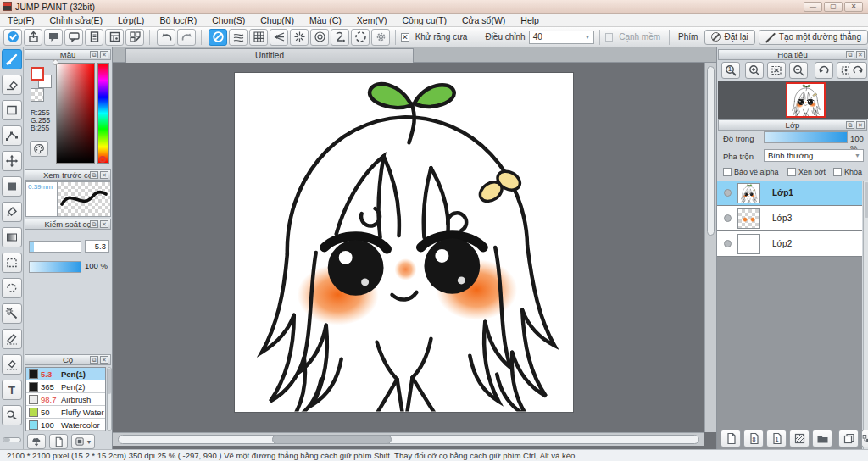 This screenshot has width=868, height=461. What do you see at coordinates (793, 100) in the screenshot?
I see `navigator-preview-area` at bounding box center [793, 100].